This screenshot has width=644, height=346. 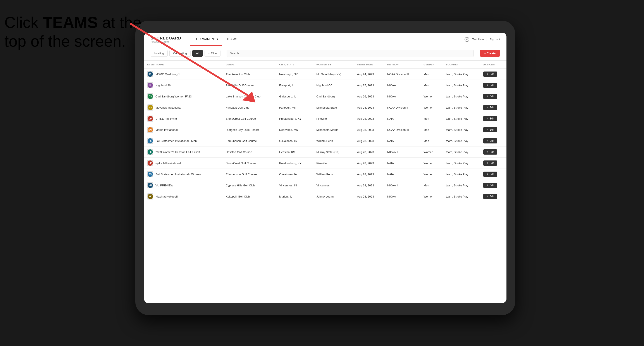 What do you see at coordinates (159, 53) in the screenshot?
I see `hosting-filter-btn: Hosting` at bounding box center [159, 53].